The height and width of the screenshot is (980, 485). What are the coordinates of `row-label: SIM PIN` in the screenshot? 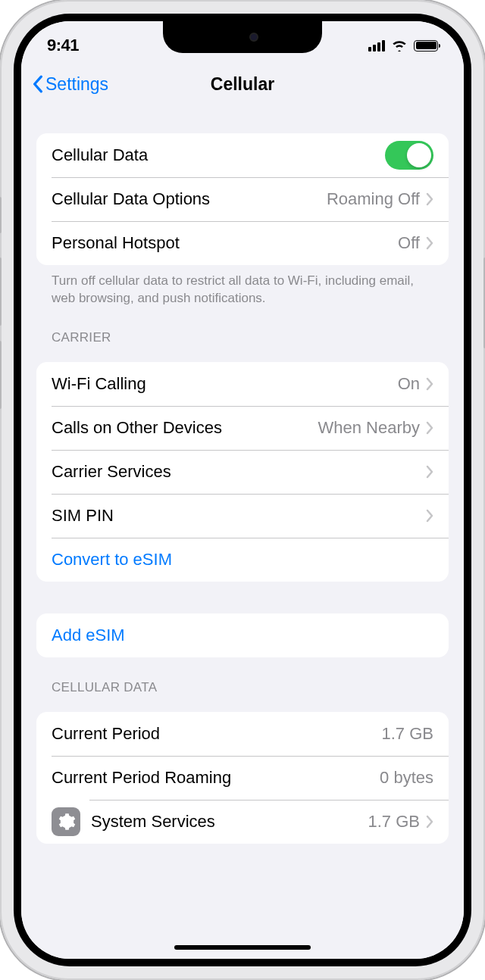 It's located at (239, 516).